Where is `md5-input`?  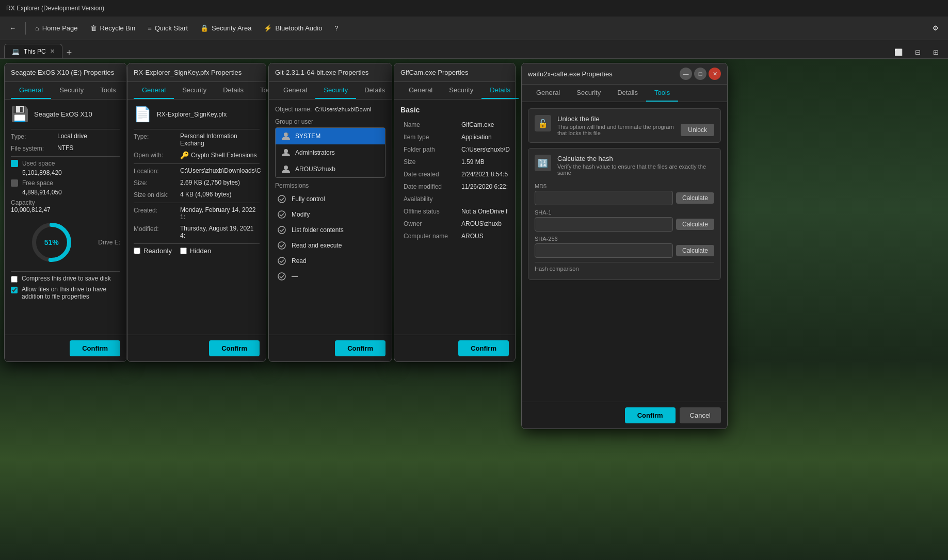 md5-input is located at coordinates (604, 198).